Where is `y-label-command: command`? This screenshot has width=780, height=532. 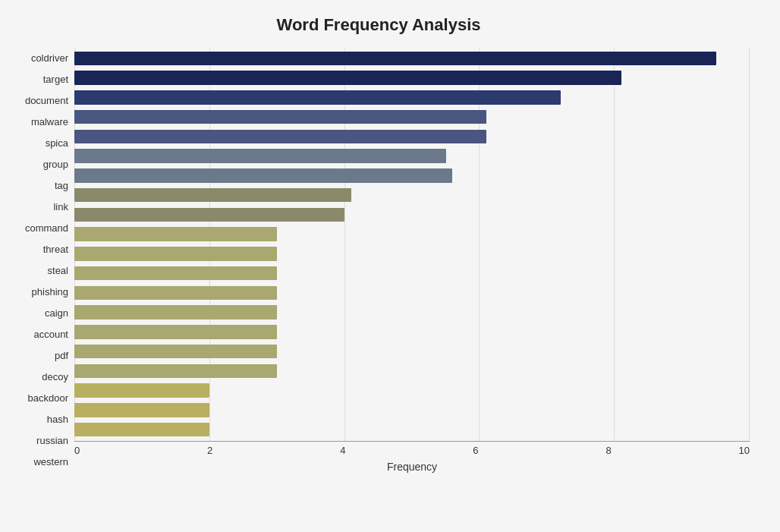
y-label-command: command is located at coordinates (47, 228).